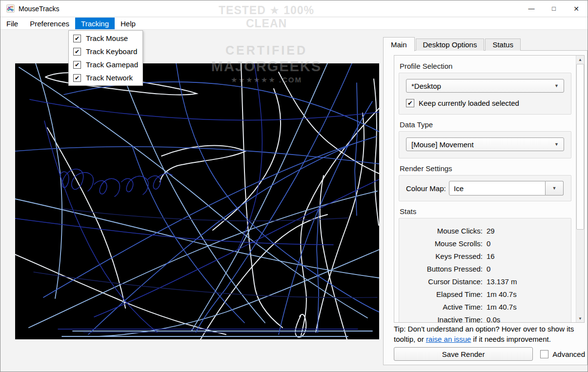  Describe the element at coordinates (503, 45) in the screenshot. I see `tab-status: Status` at that location.